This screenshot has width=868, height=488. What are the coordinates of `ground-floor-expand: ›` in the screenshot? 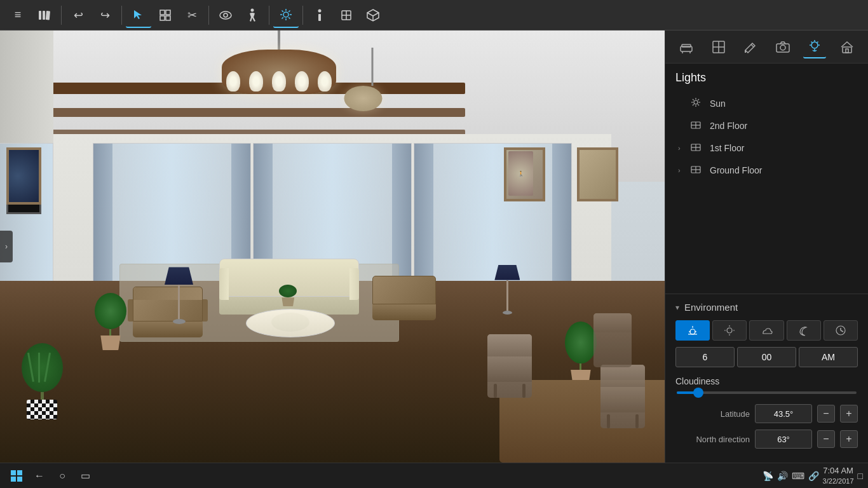 It's located at (683, 170).